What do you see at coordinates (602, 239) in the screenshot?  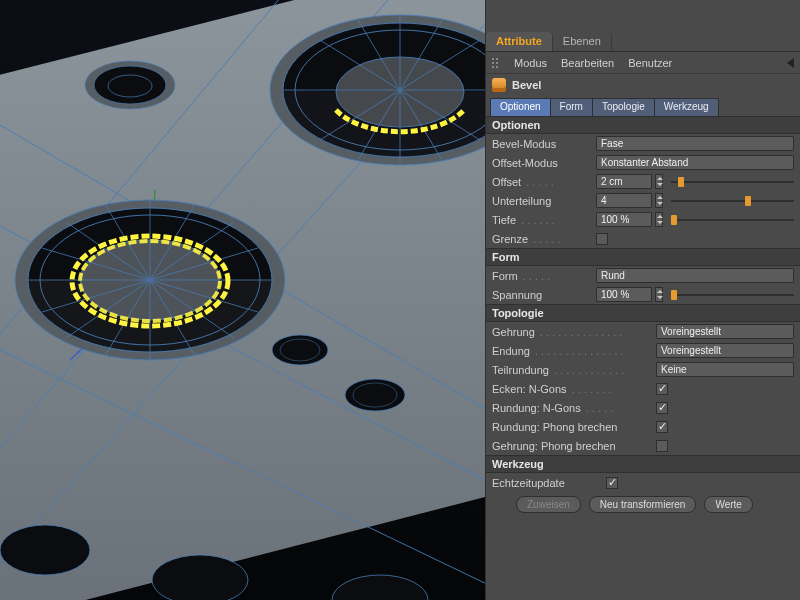 I see `checkbox-grenze` at bounding box center [602, 239].